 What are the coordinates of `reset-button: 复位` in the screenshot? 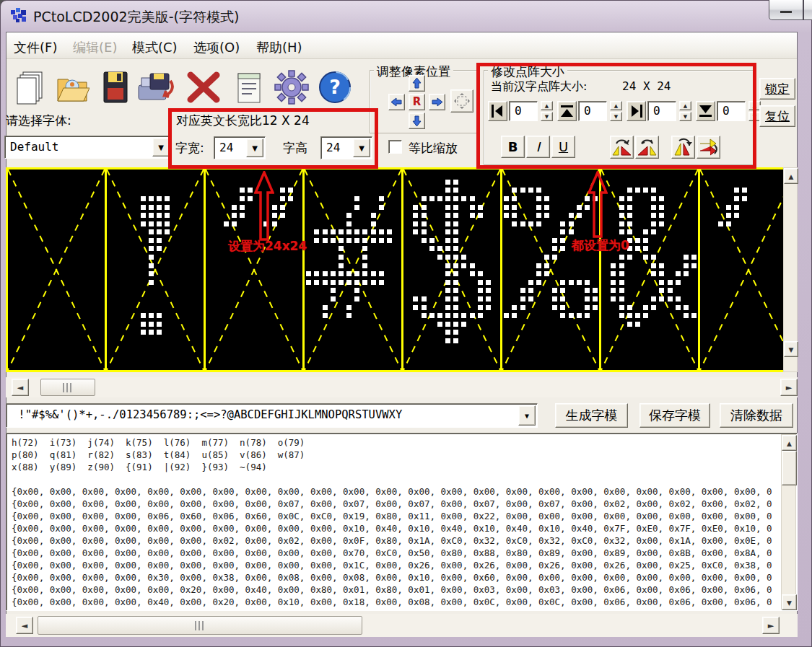 It's located at (777, 116).